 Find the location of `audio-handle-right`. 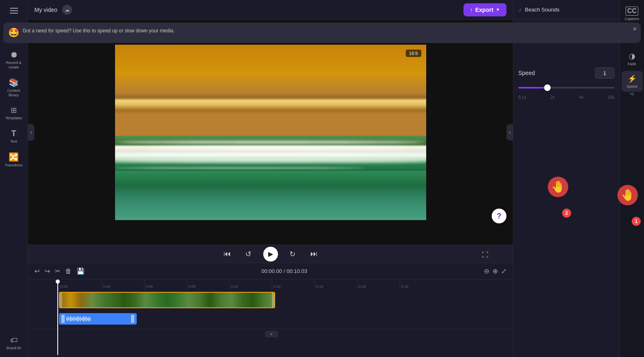

audio-handle-right is located at coordinates (133, 319).